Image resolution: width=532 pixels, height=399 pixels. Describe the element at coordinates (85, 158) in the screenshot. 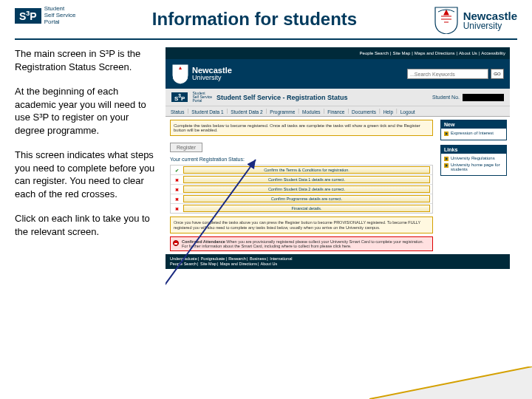

I see `explanation-column: The main screen in S³P is the Registrati…` at that location.